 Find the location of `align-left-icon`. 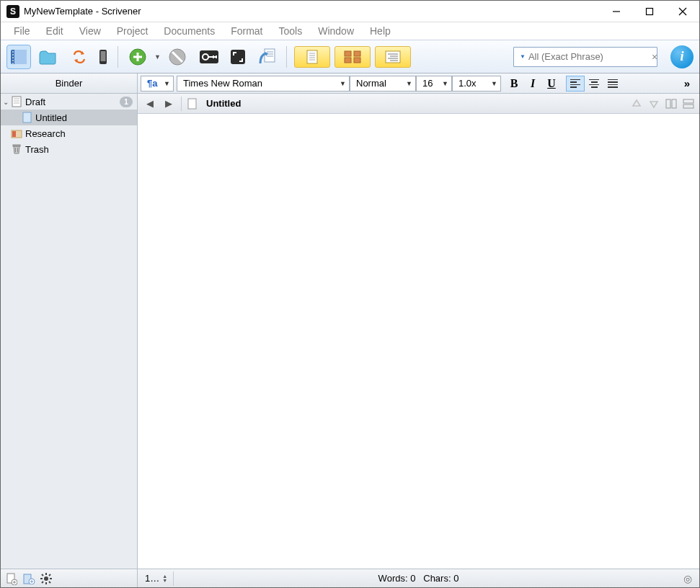

align-left-icon is located at coordinates (575, 84).